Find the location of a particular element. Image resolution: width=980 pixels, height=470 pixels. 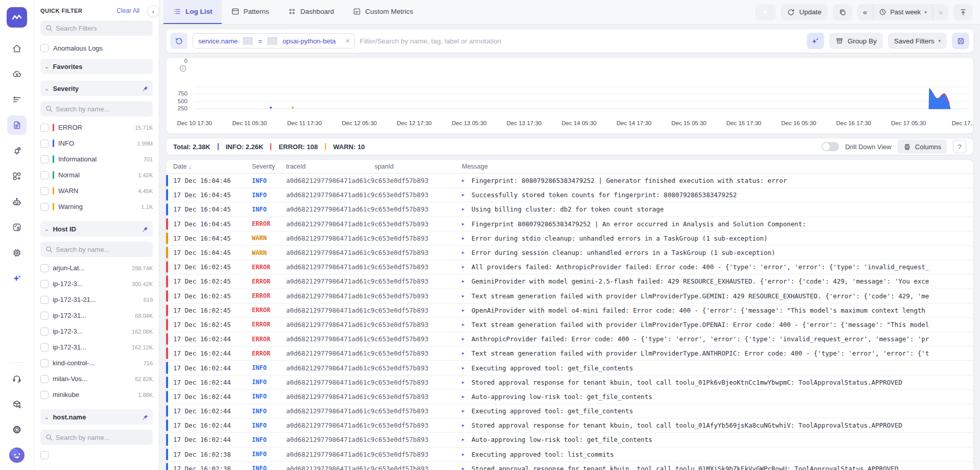

anomalous-logs-checkbox is located at coordinates (44, 48).